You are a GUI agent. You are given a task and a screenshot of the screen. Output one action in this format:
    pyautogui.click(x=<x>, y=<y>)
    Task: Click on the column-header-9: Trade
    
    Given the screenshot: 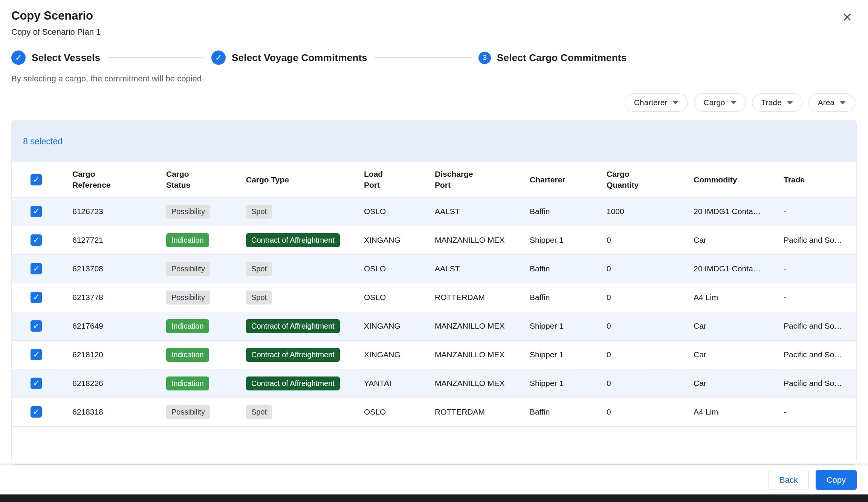 What is the action you would take?
    pyautogui.click(x=820, y=180)
    